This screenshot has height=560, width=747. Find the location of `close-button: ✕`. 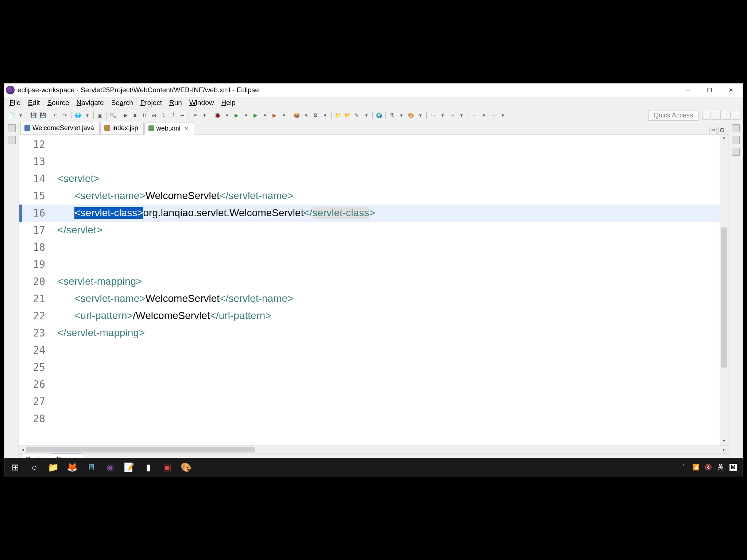

close-button: ✕ is located at coordinates (731, 90).